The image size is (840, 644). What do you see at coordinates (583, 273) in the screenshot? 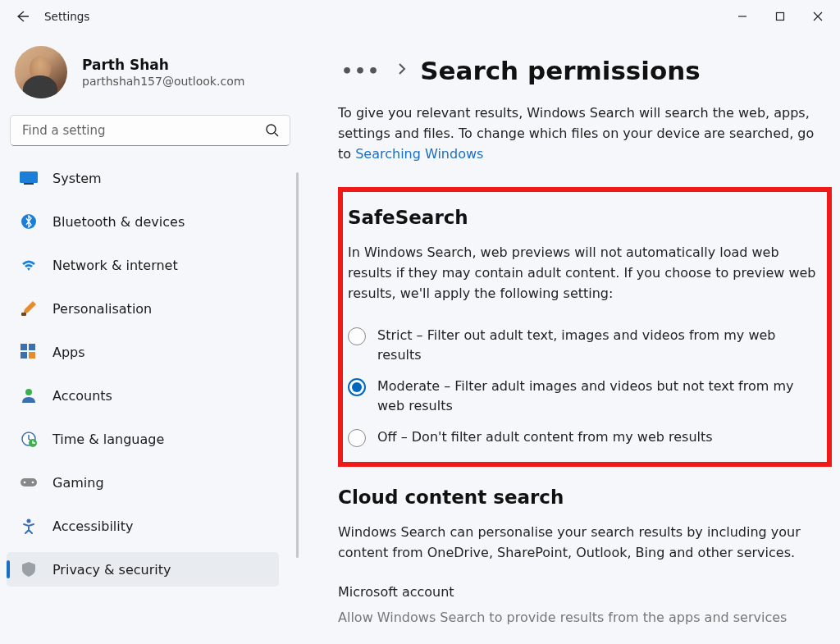
I see `safesearch-desc: In Windows Search, web previews will not…` at bounding box center [583, 273].